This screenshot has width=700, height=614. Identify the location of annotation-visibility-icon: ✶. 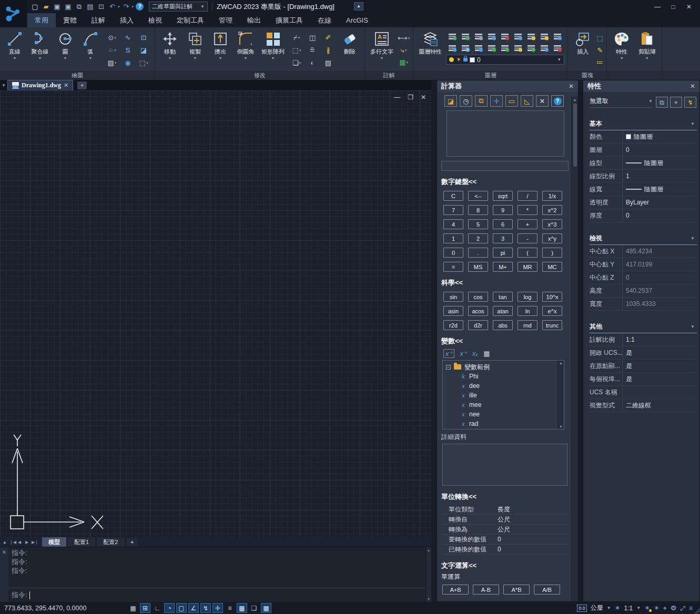
(647, 608).